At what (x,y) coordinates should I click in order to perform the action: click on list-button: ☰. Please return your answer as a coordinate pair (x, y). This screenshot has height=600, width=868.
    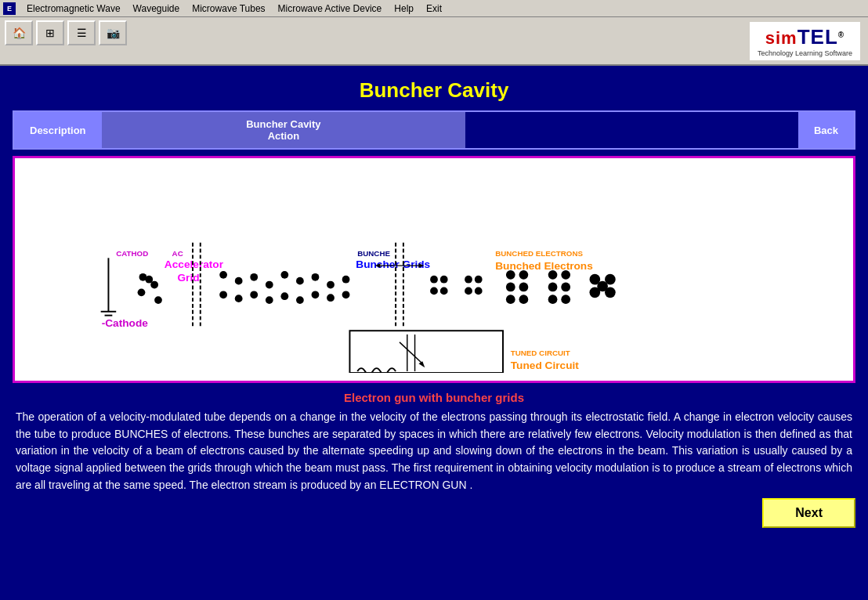
    Looking at the image, I should click on (81, 33).